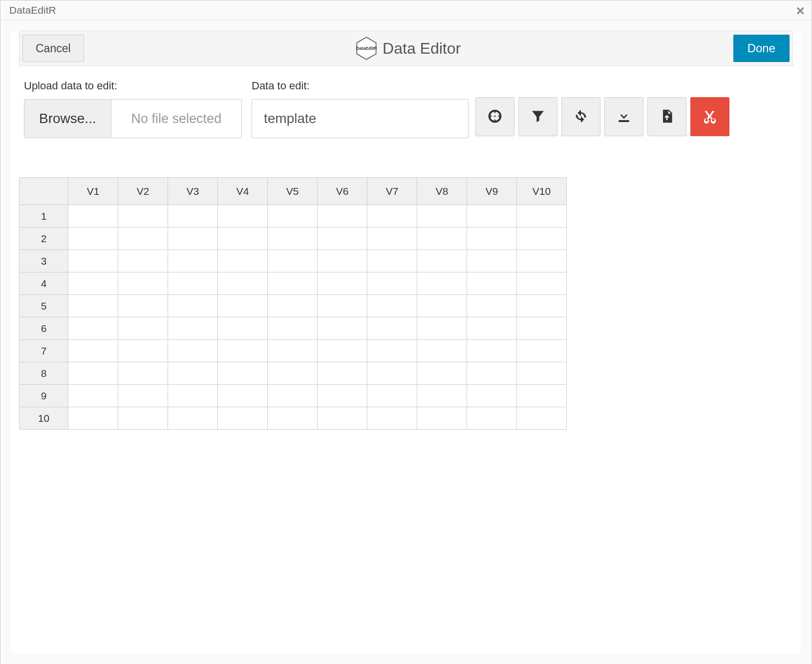  I want to click on column-header: V7, so click(392, 191).